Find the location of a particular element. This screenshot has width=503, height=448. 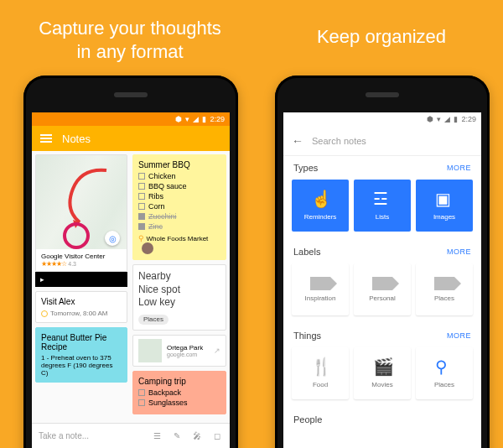

tile-images: ▣ Images is located at coordinates (444, 206).